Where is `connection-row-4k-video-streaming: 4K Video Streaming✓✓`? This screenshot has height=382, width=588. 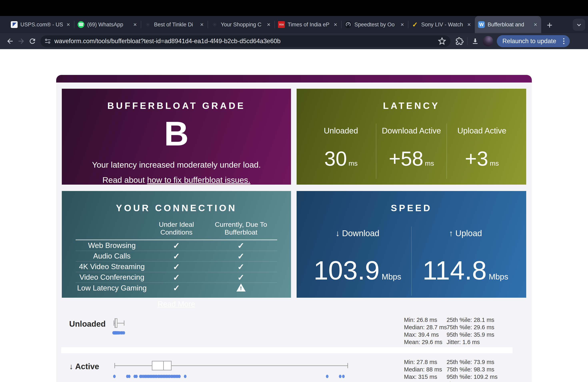 connection-row-4k-video-streaming: 4K Video Streaming✓✓ is located at coordinates (176, 267).